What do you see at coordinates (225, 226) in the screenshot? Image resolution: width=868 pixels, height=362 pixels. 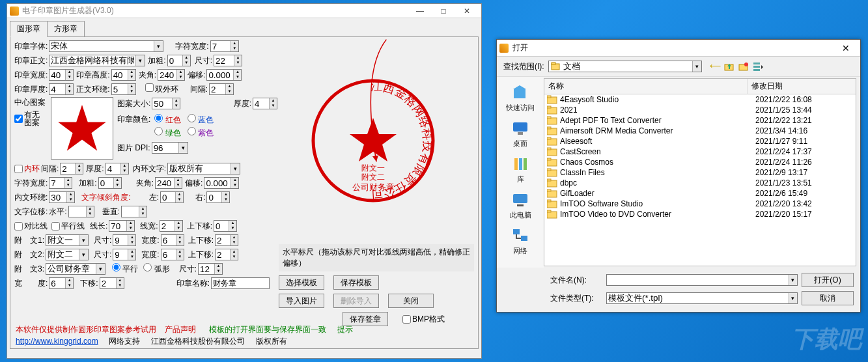 I see `ud-spin: ▲▼` at bounding box center [225, 226].